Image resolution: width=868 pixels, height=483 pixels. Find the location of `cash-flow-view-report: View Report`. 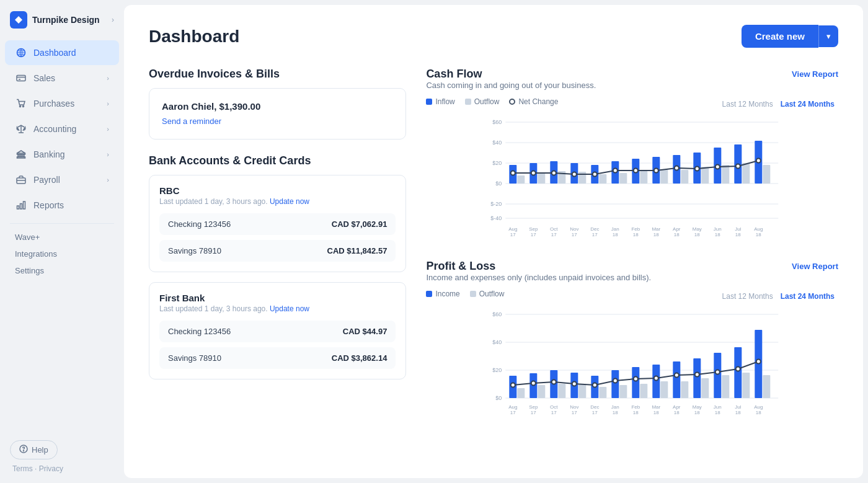

cash-flow-view-report: View Report is located at coordinates (815, 74).